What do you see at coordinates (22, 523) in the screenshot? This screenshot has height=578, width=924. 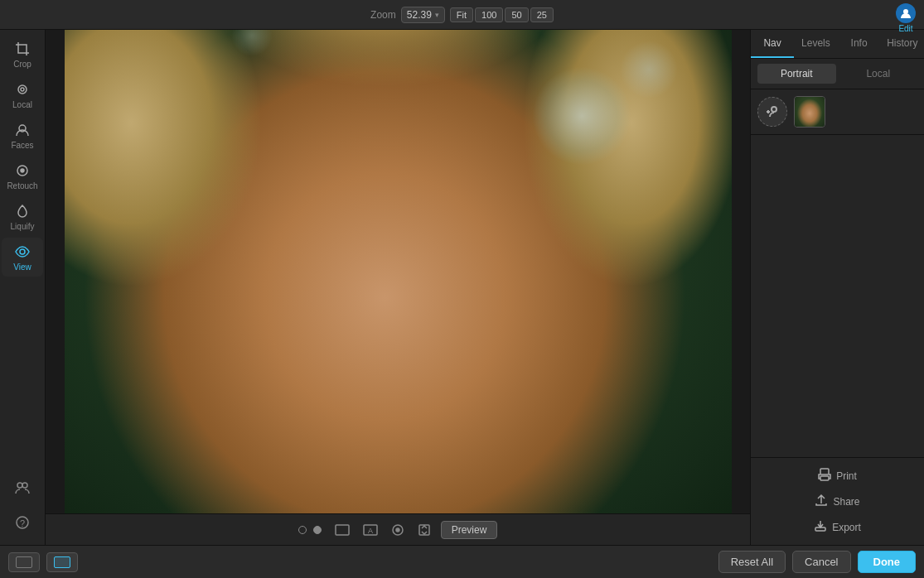 I see `help-icon: ?` at bounding box center [22, 523].